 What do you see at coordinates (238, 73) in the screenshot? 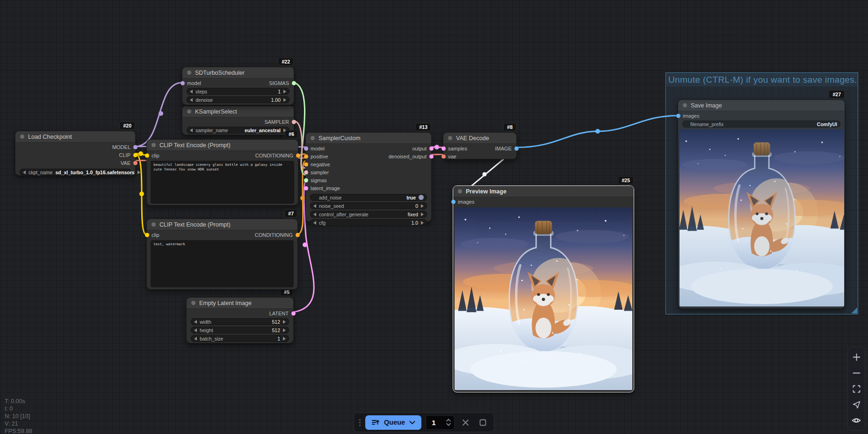
I see `node-titlebar: SDTurboScheduler` at bounding box center [238, 73].